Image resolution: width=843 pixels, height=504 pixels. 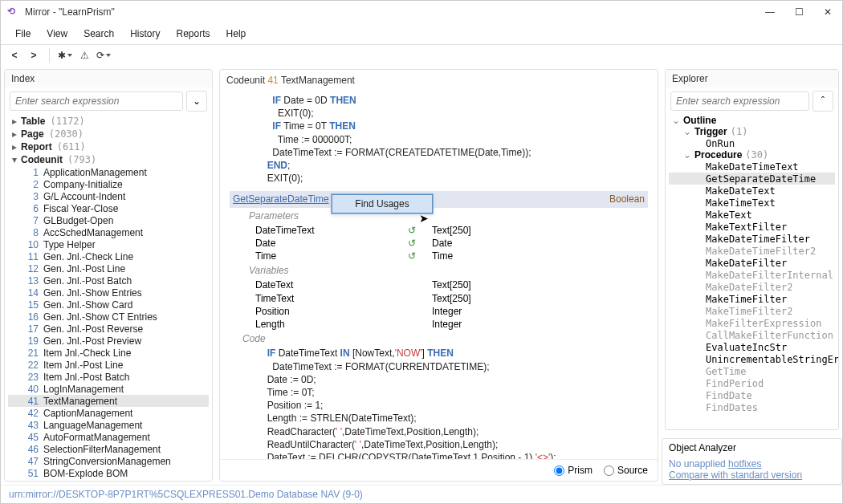 What do you see at coordinates (108, 209) in the screenshot?
I see `tree-item: 6Fiscal Year-Close` at bounding box center [108, 209].